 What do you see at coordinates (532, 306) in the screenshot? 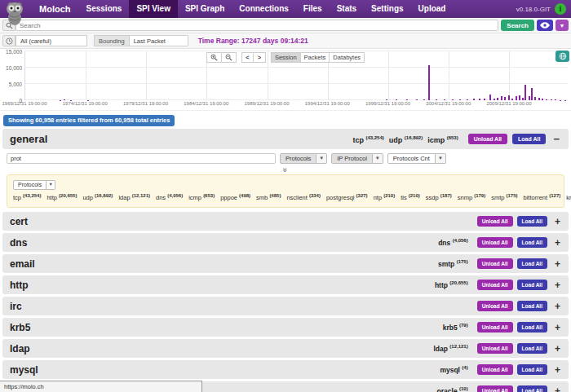
I see `load-all-button-irc: Load All` at bounding box center [532, 306].